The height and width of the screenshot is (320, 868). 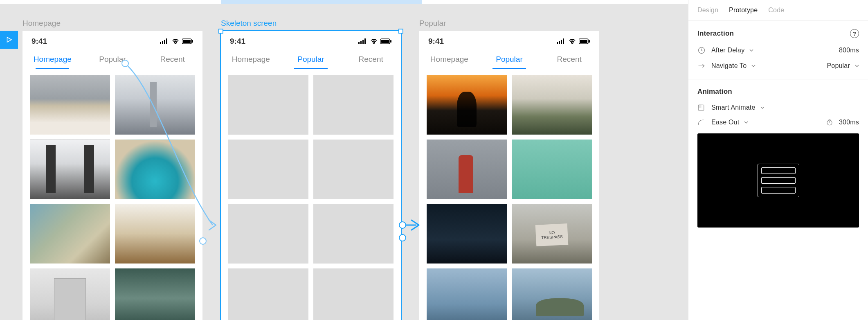 What do you see at coordinates (778, 11) in the screenshot?
I see `panel-tabs: Design Prototype Code` at bounding box center [778, 11].